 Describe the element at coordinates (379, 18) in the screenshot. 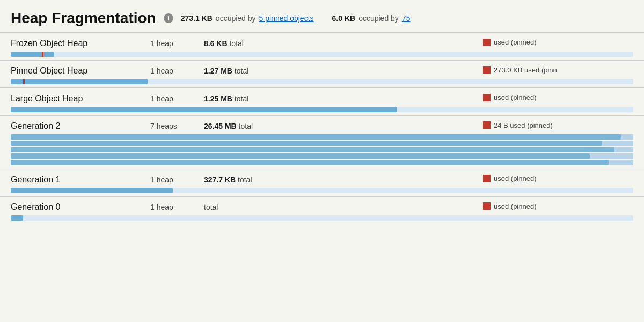

I see `stat2-label: occupied by` at that location.